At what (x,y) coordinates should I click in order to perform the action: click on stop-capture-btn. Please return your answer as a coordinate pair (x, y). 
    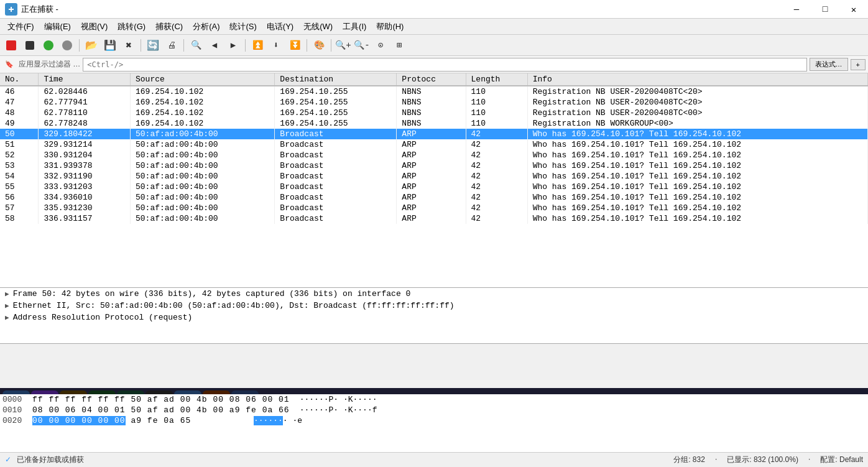
    Looking at the image, I should click on (30, 45).